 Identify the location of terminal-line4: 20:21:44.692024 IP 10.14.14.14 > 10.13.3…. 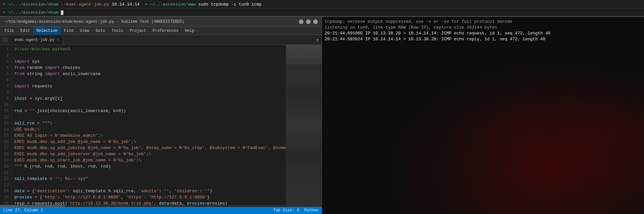
(483, 39).